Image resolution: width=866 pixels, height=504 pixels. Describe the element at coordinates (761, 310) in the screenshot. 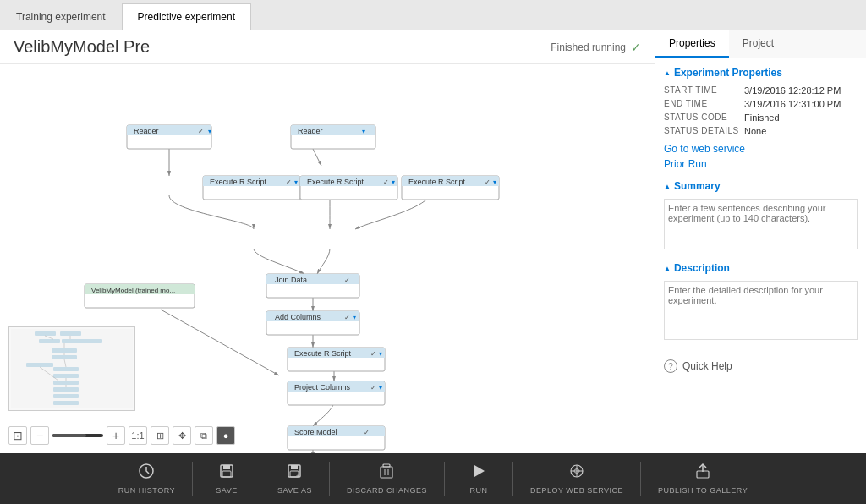

I see `description-textarea` at that location.